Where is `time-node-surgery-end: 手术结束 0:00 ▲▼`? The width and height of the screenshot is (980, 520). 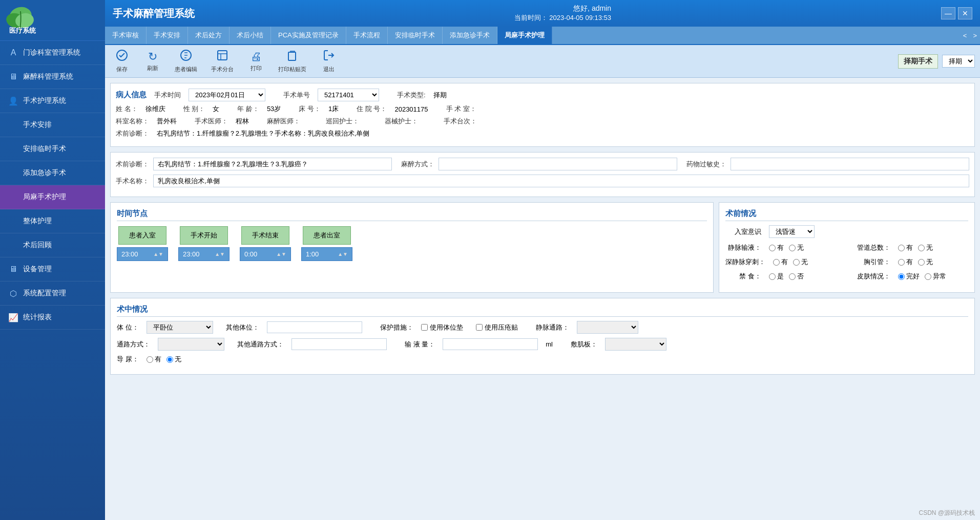
time-node-surgery-end: 手术结束 0:00 ▲▼ is located at coordinates (265, 244).